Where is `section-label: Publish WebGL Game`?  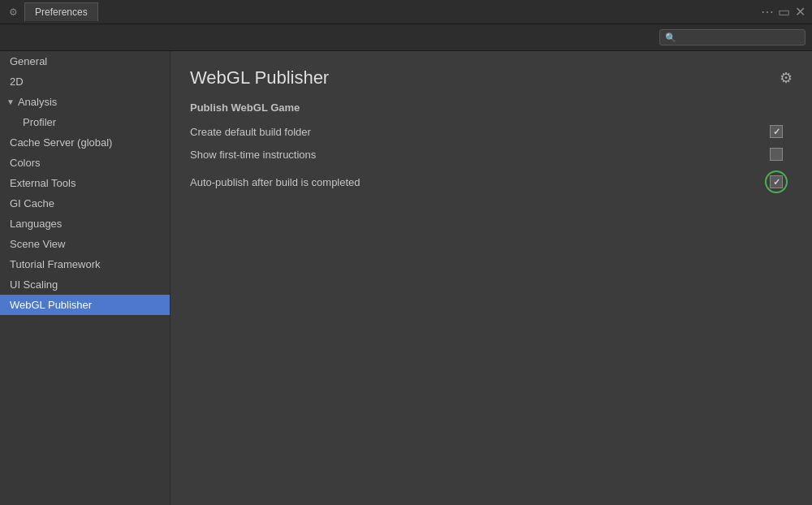 section-label: Publish WebGL Game is located at coordinates (491, 107).